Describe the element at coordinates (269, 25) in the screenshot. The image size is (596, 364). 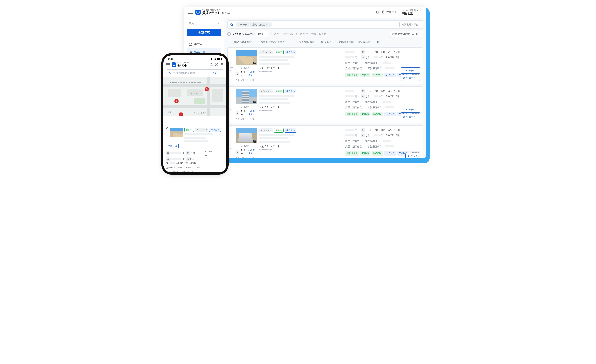
I see `chip-remove-icon: ✕` at that location.